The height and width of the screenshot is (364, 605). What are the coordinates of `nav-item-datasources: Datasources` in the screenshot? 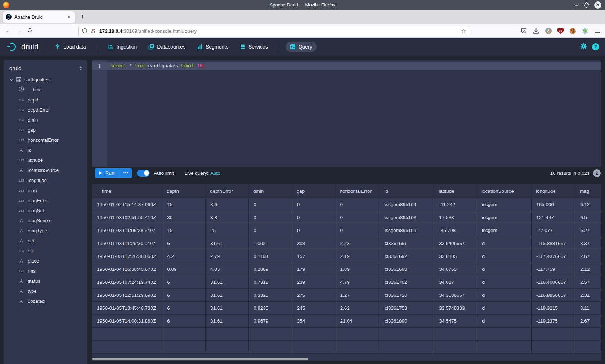 It's located at (167, 47).